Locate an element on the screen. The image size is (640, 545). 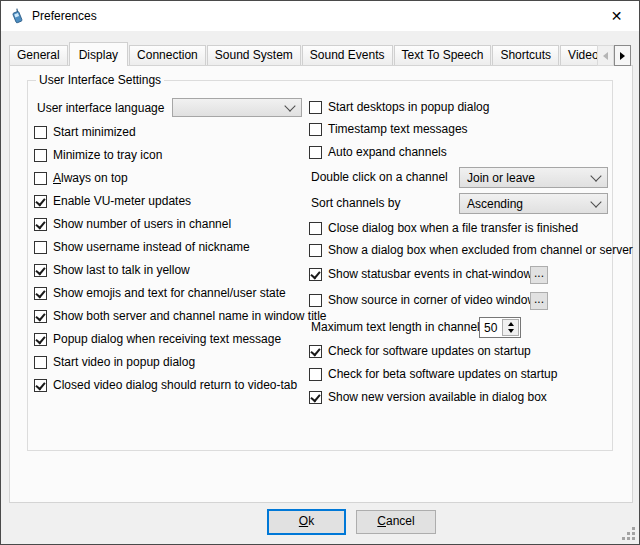
tab-sound-events: Sound Events is located at coordinates (348, 56).